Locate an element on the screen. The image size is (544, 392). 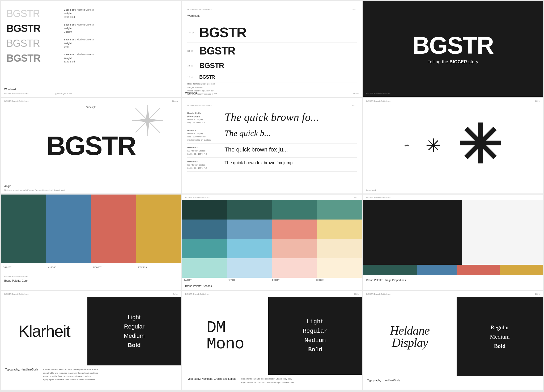
dmmono-desc: Mono fonts can add nice contrast of UI a… is located at coordinates (271, 381).